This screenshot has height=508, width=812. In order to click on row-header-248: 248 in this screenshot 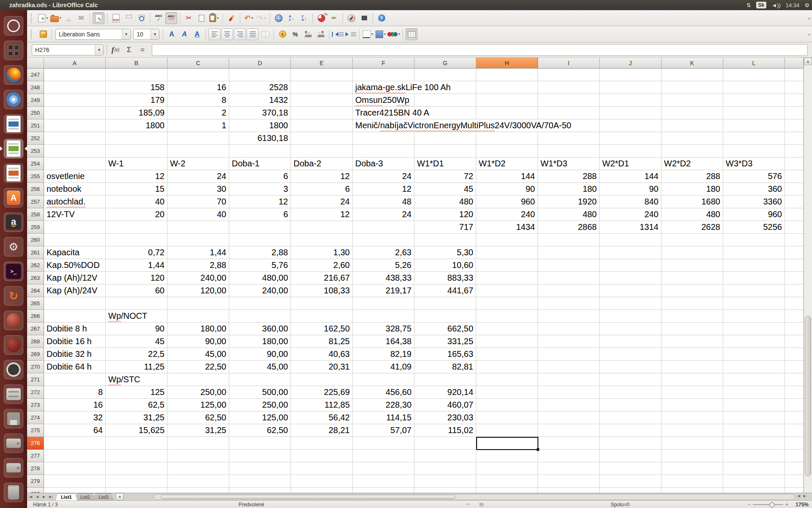, I will do `click(36, 88)`.